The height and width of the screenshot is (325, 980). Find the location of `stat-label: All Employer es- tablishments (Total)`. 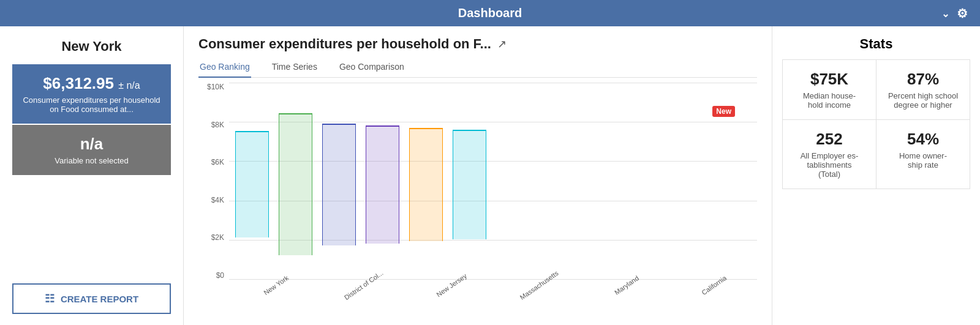

stat-label: All Employer es- tablishments (Total) is located at coordinates (829, 165).